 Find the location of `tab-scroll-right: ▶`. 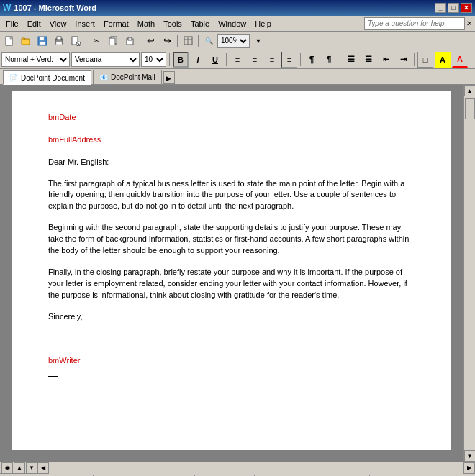

tab-scroll-right: ▶ is located at coordinates (169, 78).